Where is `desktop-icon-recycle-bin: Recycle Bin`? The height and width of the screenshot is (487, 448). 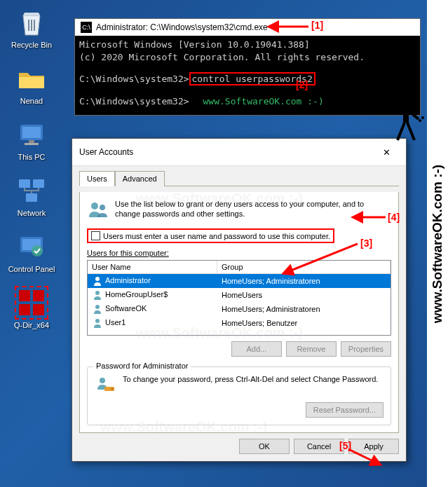
desktop-icon-recycle-bin: Recycle Bin is located at coordinates (32, 27).